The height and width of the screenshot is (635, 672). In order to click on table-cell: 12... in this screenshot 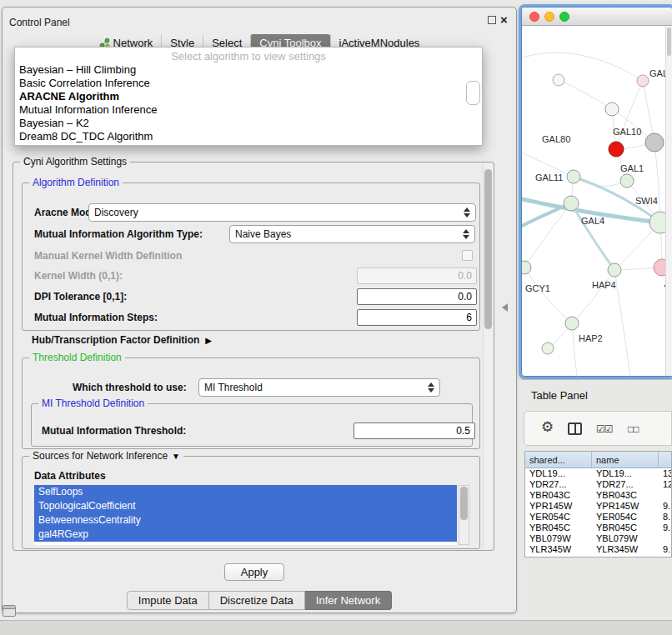, I will do `click(665, 485)`.